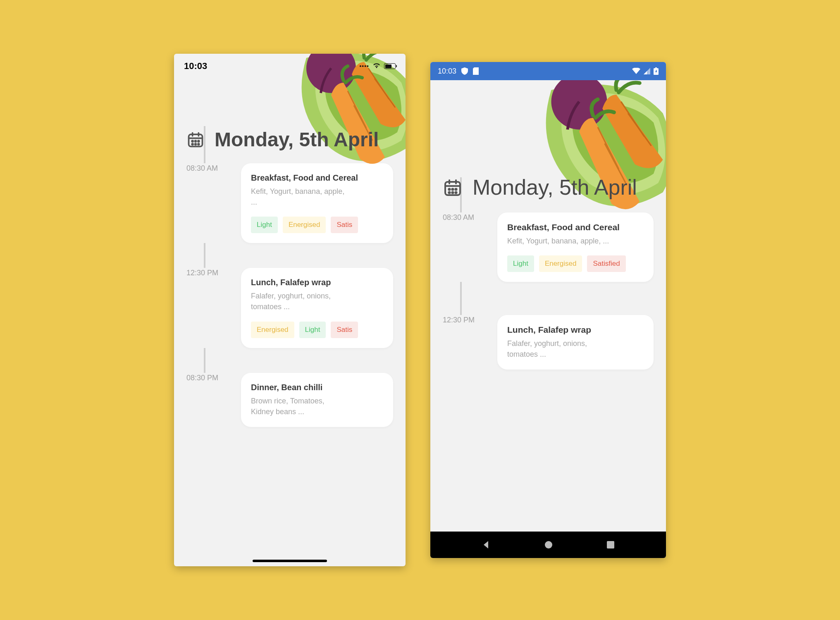  Describe the element at coordinates (575, 264) in the screenshot. I see `tag-row: Light Energised Satisfied` at that location.